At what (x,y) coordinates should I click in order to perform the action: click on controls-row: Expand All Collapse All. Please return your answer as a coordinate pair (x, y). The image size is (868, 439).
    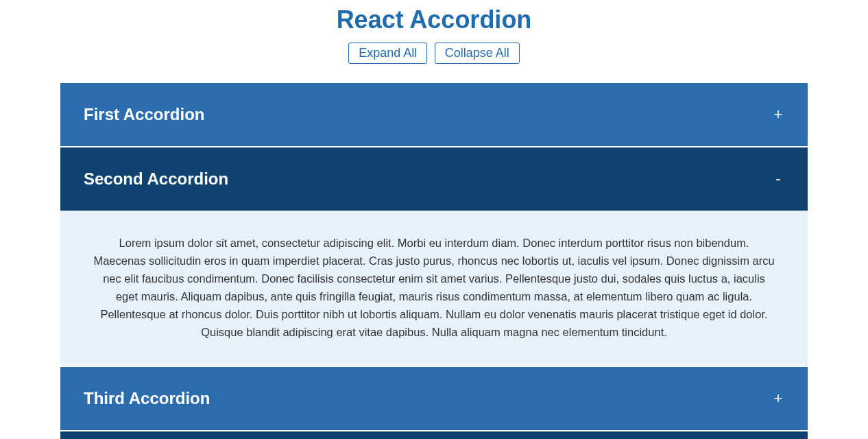
    Looking at the image, I should click on (434, 54).